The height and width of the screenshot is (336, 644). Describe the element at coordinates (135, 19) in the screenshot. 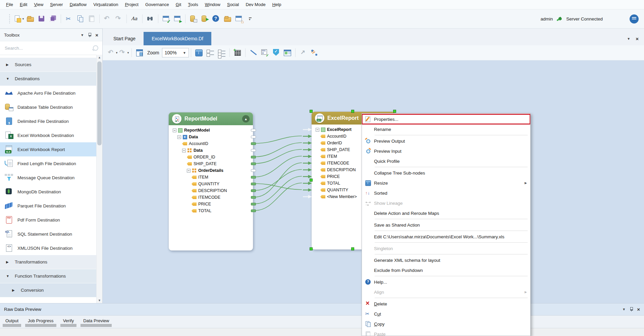

I see `font-button` at that location.